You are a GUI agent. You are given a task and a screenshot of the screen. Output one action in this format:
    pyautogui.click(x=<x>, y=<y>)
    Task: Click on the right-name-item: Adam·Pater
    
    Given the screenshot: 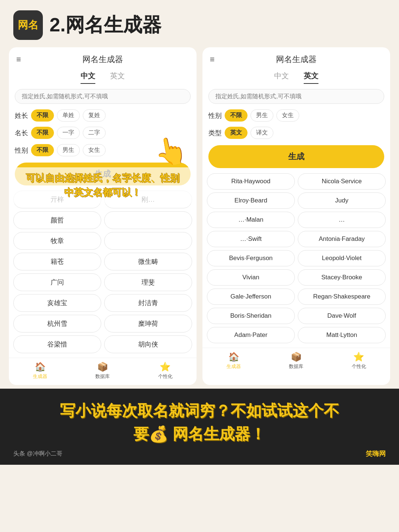 What is the action you would take?
    pyautogui.click(x=251, y=335)
    